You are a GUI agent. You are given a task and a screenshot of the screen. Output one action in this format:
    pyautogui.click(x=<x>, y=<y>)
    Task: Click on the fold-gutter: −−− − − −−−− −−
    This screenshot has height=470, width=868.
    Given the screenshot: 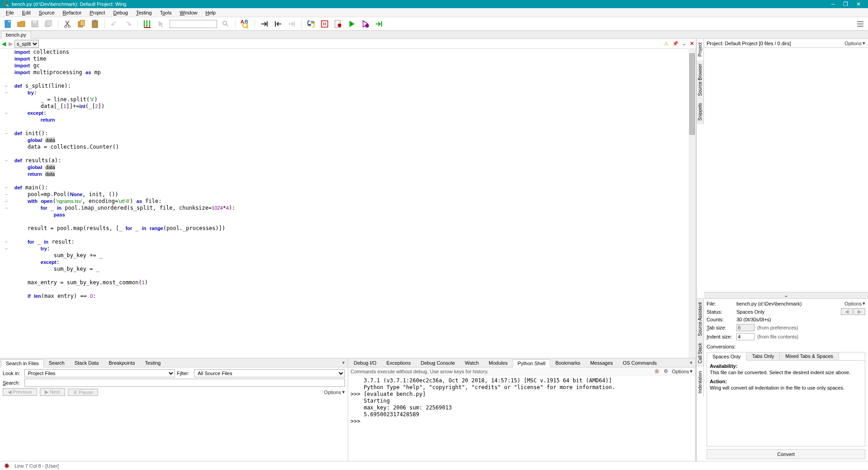 What is the action you would take?
    pyautogui.click(x=6, y=203)
    